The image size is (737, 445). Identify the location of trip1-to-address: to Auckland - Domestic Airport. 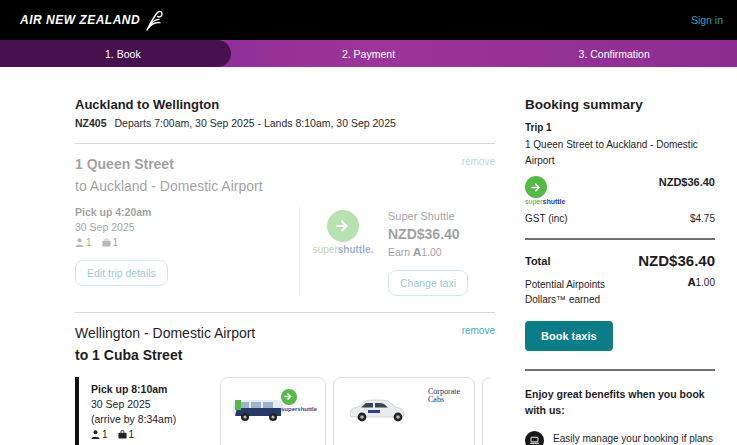
(285, 186).